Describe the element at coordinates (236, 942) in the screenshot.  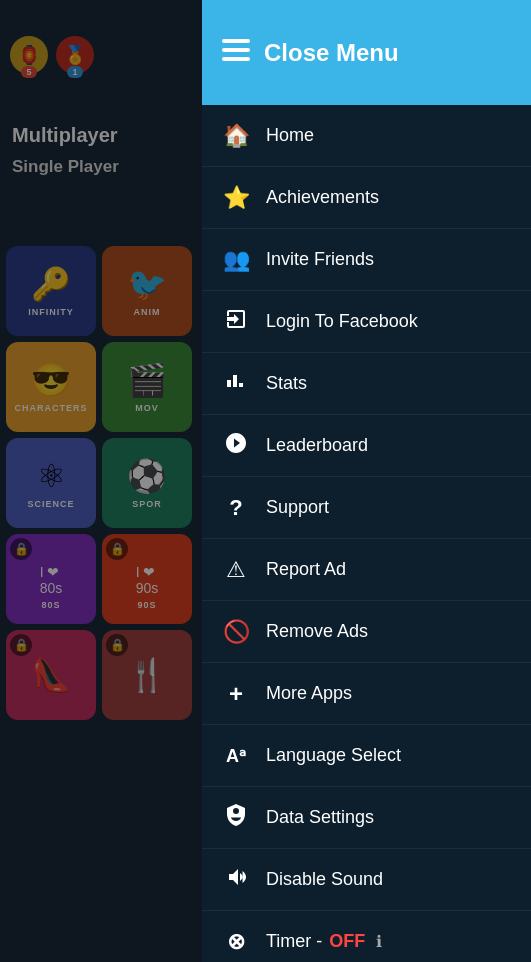
I see `timer-icon: ⊗` at that location.